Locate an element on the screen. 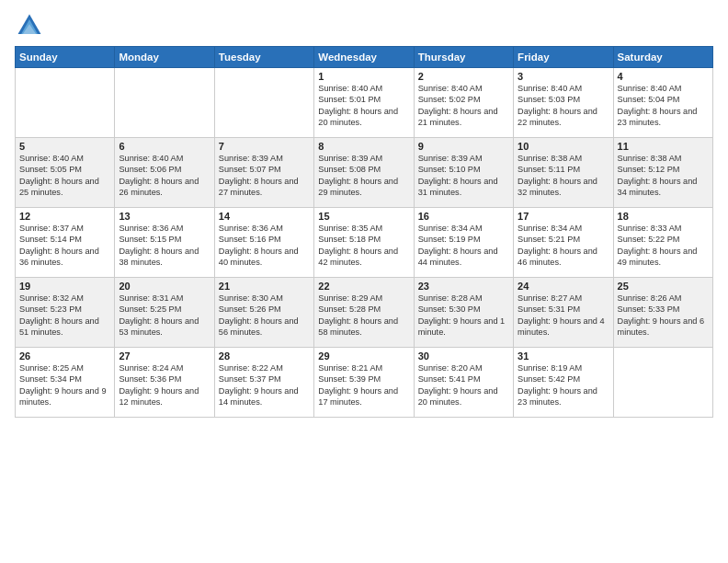 Image resolution: width=728 pixels, height=563 pixels. calendar-cell: 18Sunrise: 8:33 AM Sunset: 5:22 PM Dayli… is located at coordinates (663, 243).